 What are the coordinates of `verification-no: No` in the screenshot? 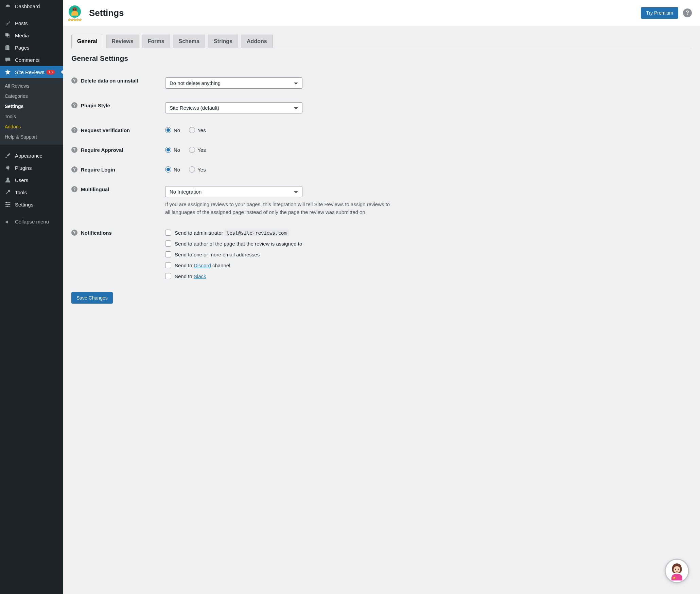 It's located at (173, 130).